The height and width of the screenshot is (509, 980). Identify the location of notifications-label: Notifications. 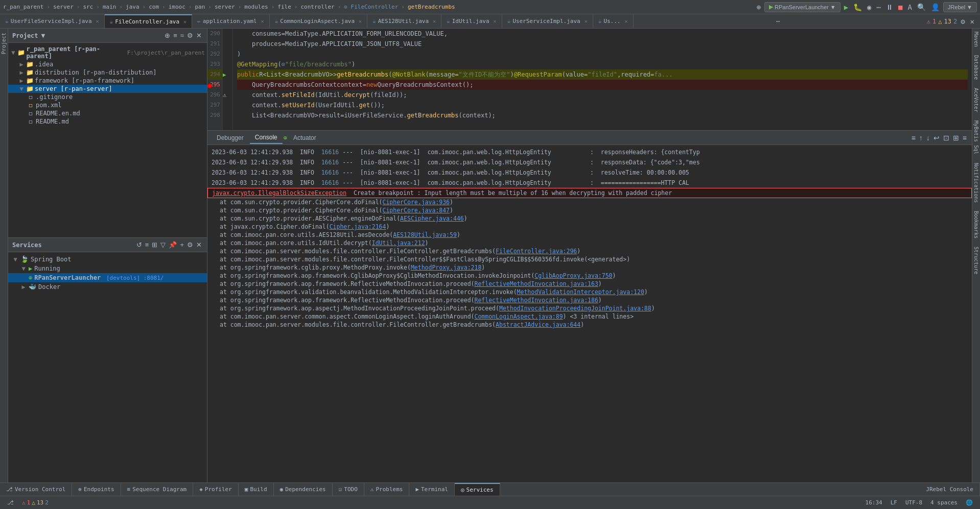
(976, 183).